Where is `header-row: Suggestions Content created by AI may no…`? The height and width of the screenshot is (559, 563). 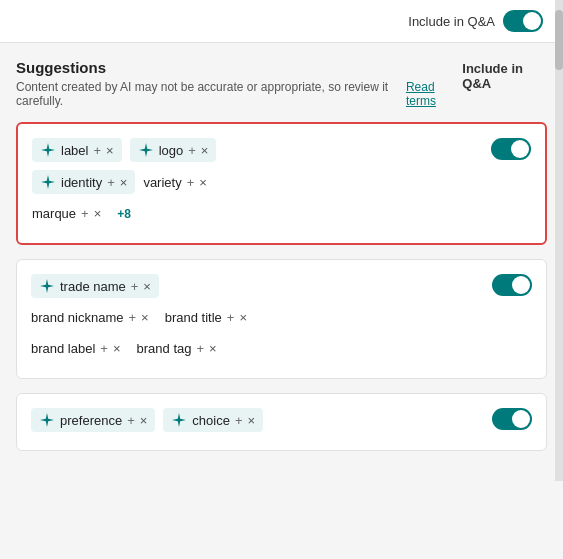 header-row: Suggestions Content created by AI may no… is located at coordinates (282, 84).